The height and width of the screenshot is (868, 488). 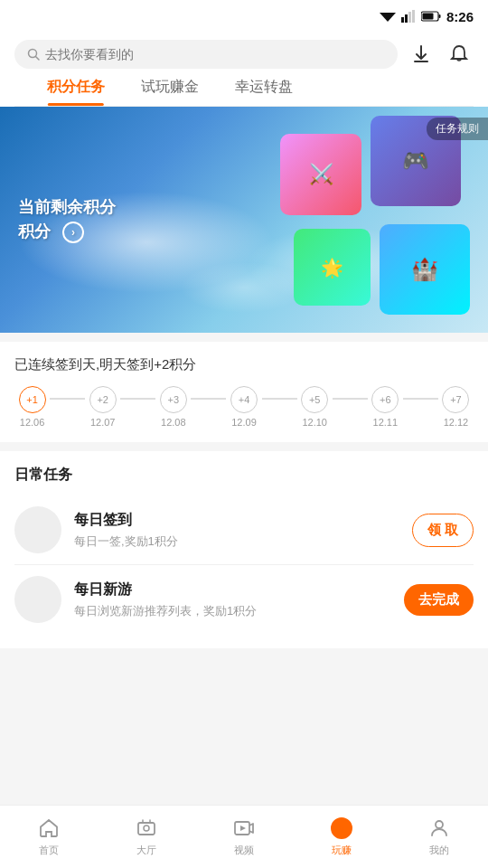 What do you see at coordinates (244, 837) in the screenshot?
I see `nav-item-video: 视频` at bounding box center [244, 837].